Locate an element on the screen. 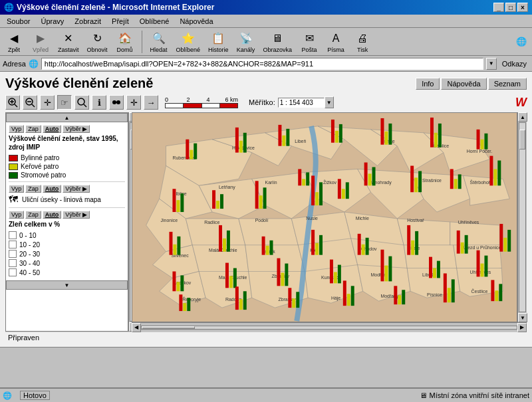 This screenshot has width=532, height=402. auto-btn-3: Auto is located at coordinates (52, 215).